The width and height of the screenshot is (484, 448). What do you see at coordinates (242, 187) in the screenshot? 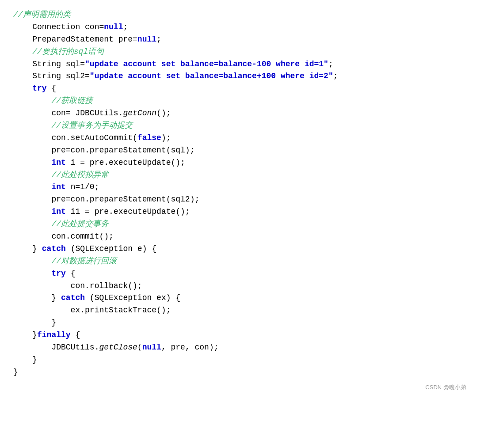
I see `line-15: int n=1/0;` at bounding box center [242, 187].